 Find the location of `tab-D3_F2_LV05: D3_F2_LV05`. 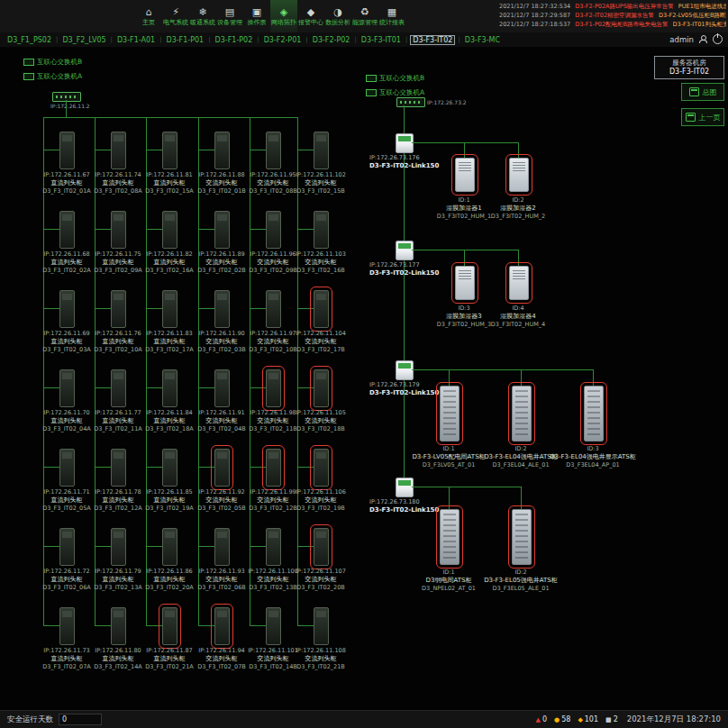

tab-D3_F2_LV05: D3_F2_LV05 is located at coordinates (84, 40).